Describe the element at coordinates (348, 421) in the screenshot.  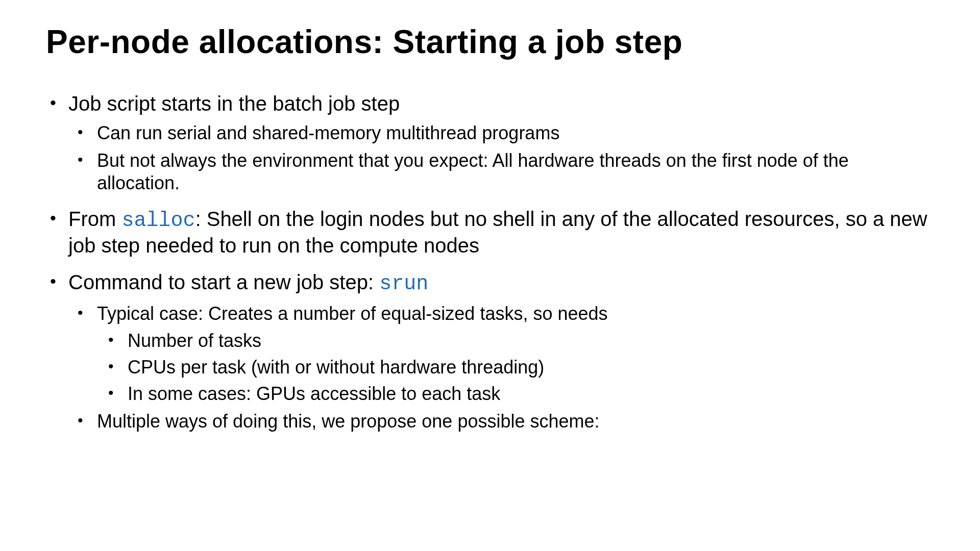
I see `bullet-text: Multiple ways of doing this, we propose …` at that location.